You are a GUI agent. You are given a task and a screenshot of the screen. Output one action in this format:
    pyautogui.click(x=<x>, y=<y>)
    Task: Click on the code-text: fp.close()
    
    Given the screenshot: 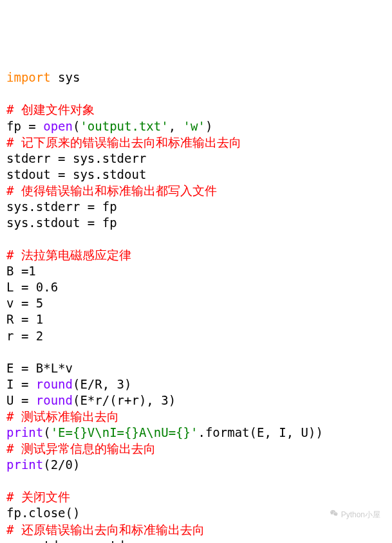 What is the action you would take?
    pyautogui.click(x=43, y=513)
    